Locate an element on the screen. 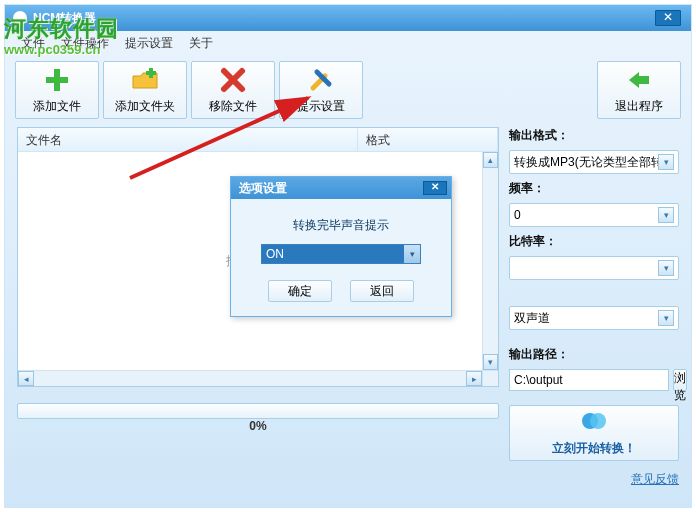  output-path-label: 输出路径： is located at coordinates (594, 354).